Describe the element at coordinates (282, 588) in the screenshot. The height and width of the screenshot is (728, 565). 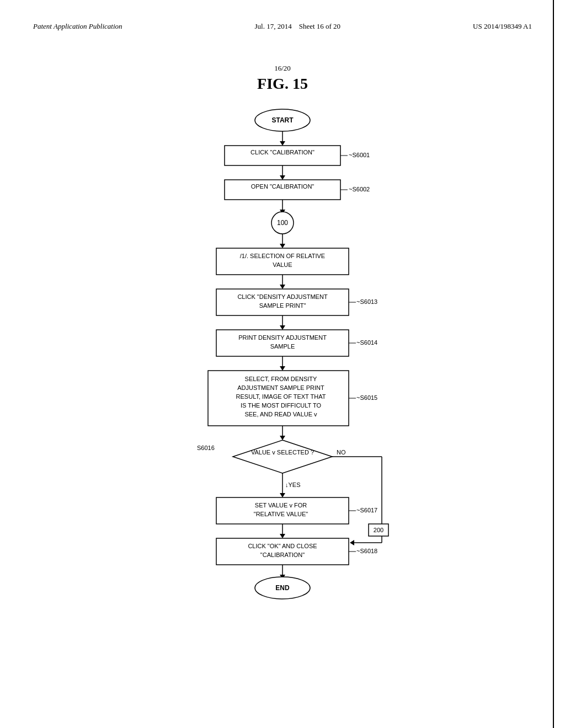
I see `svg-text: END` at that location.